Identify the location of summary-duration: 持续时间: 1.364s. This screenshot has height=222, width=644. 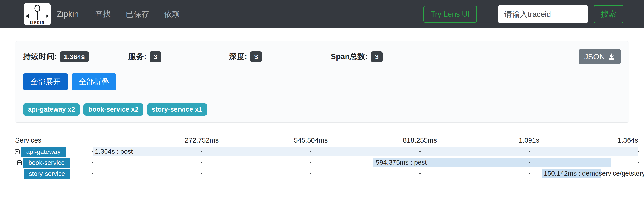
(76, 57).